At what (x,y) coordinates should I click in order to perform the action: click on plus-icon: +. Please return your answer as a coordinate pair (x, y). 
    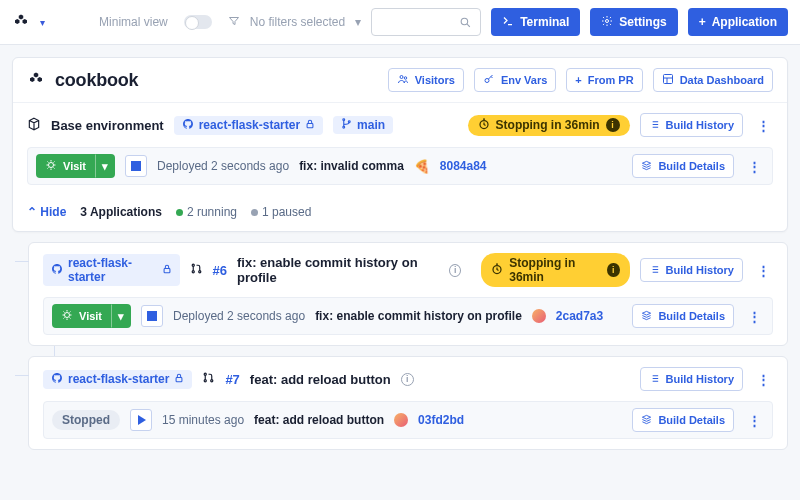
    Looking at the image, I should click on (578, 80).